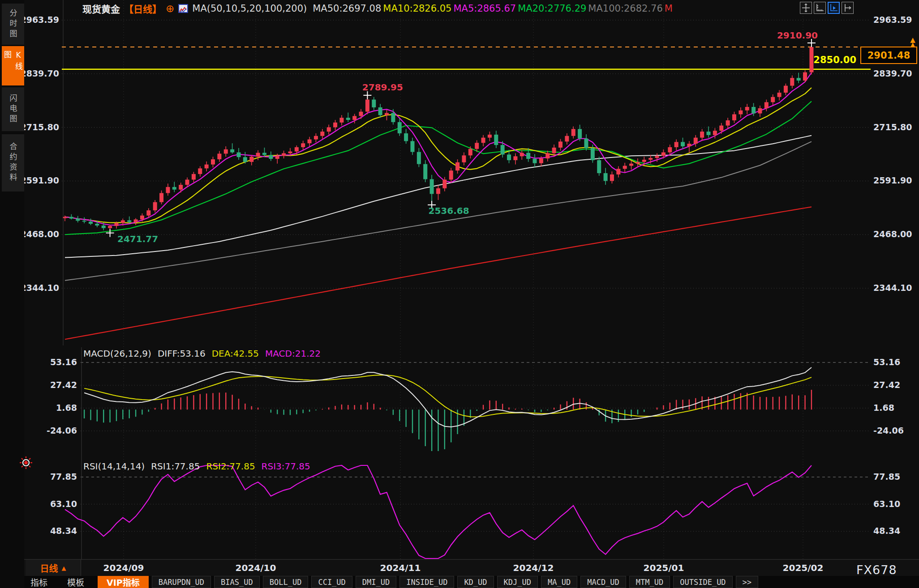 The height and width of the screenshot is (588, 919). What do you see at coordinates (376, 582) in the screenshot?
I see `tab-DMI_UD: DMI_UD` at bounding box center [376, 582].